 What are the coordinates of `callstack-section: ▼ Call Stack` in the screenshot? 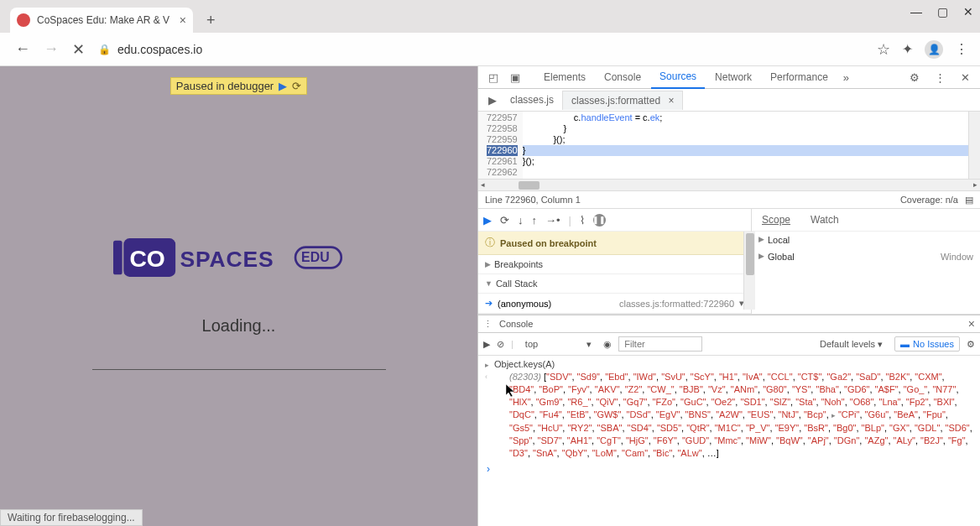 It's located at (614, 284).